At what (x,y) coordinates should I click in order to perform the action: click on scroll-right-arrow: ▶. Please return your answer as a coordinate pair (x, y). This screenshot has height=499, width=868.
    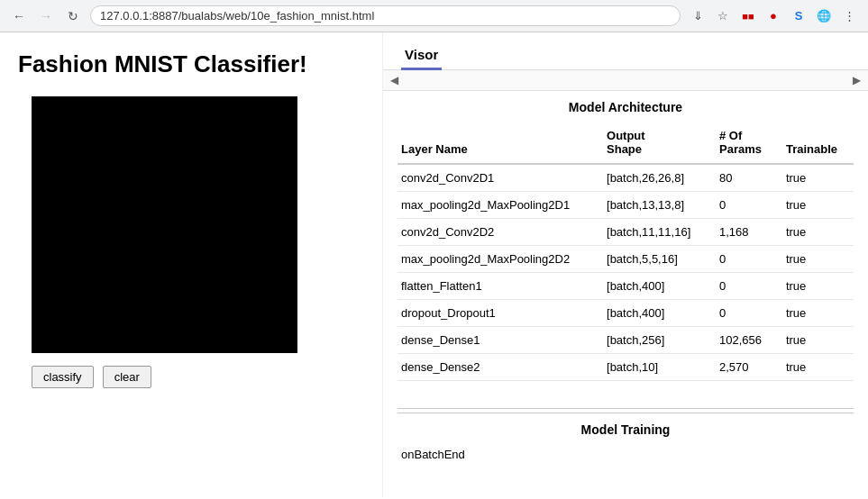
    Looking at the image, I should click on (856, 80).